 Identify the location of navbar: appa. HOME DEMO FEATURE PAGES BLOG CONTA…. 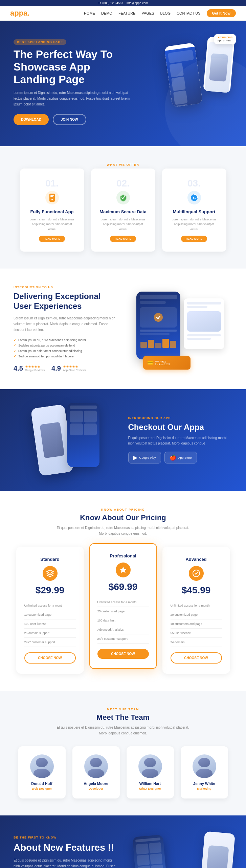
(123, 14).